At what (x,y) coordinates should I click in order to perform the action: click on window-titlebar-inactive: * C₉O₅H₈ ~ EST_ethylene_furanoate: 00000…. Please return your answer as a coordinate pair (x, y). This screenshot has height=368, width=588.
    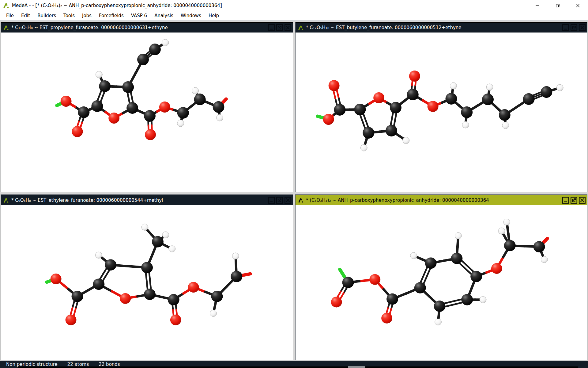
    Looking at the image, I should click on (147, 200).